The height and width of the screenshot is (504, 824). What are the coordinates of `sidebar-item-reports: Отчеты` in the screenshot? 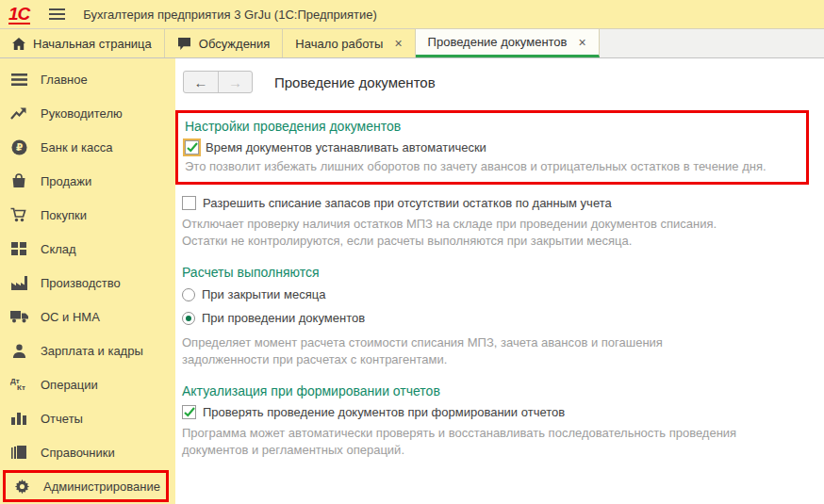 It's located at (88, 418).